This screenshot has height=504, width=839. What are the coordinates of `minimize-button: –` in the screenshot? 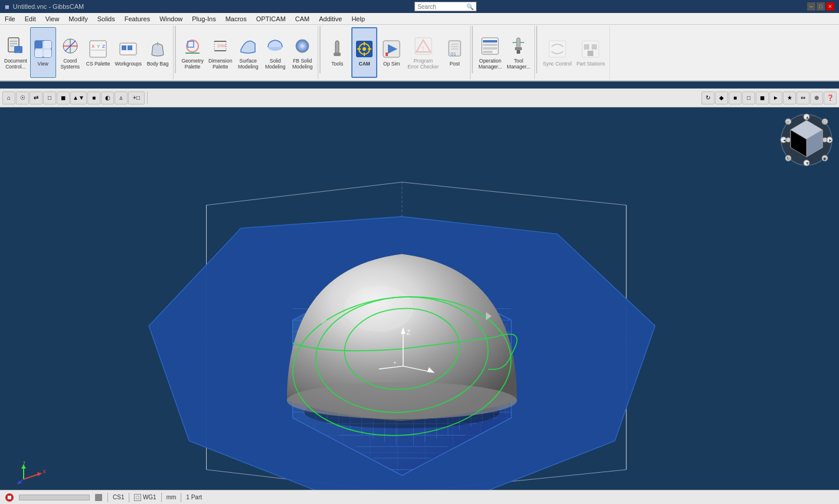 It's located at (811, 6).